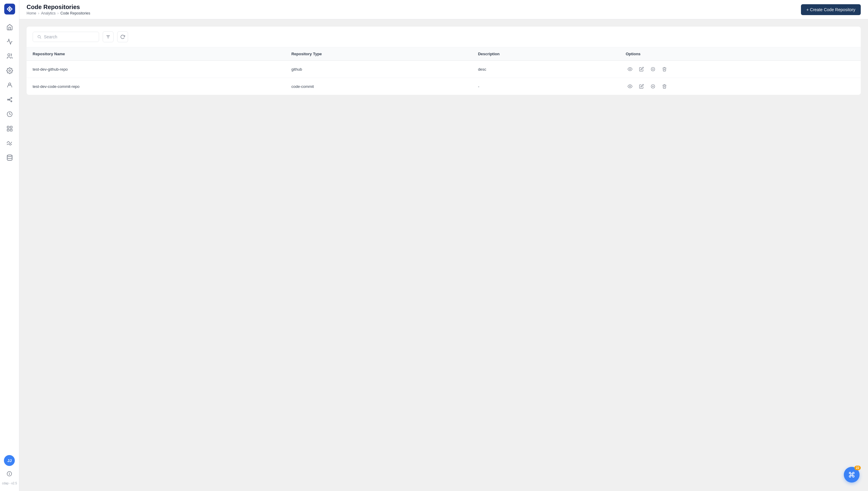 The height and width of the screenshot is (491, 868). Describe the element at coordinates (9, 114) in the screenshot. I see `sidebar-item-history` at that location.